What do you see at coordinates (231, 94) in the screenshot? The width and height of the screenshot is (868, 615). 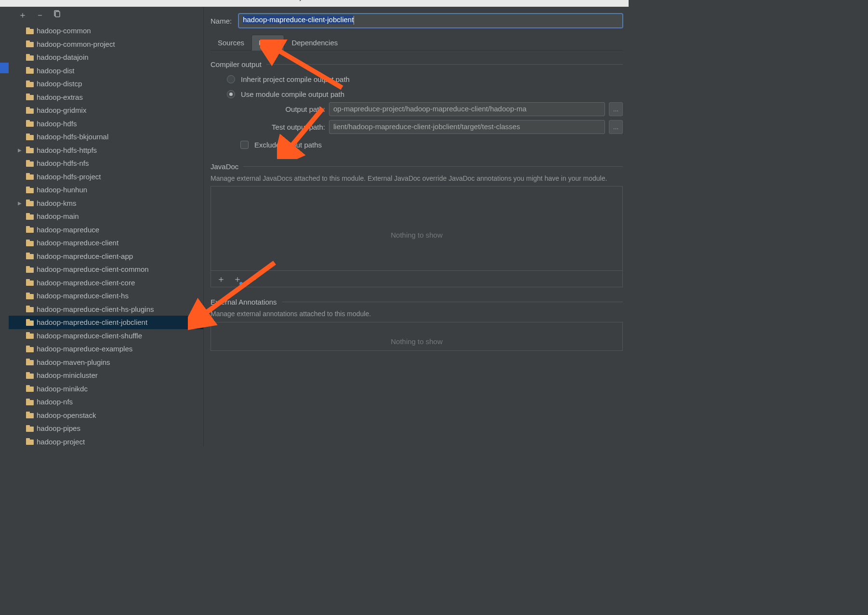 I see `radio-module` at bounding box center [231, 94].